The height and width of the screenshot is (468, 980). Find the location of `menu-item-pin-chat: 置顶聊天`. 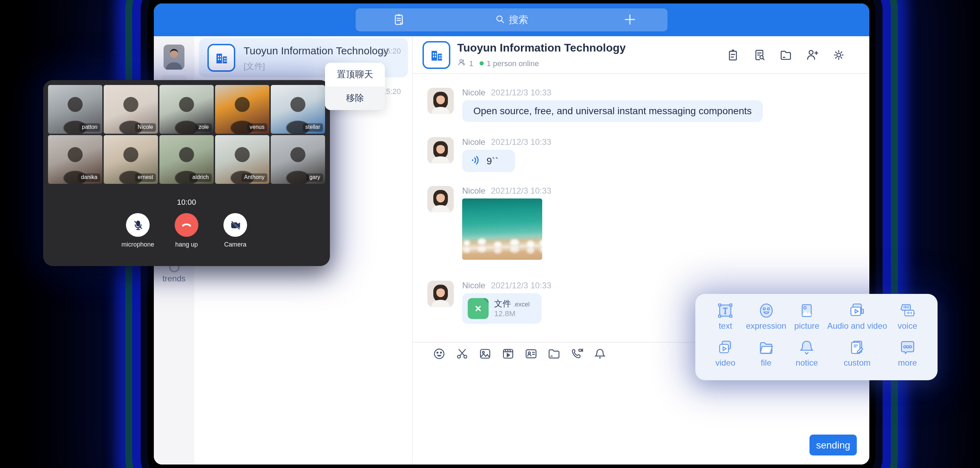

menu-item-pin-chat: 置顶聊天 is located at coordinates (355, 75).